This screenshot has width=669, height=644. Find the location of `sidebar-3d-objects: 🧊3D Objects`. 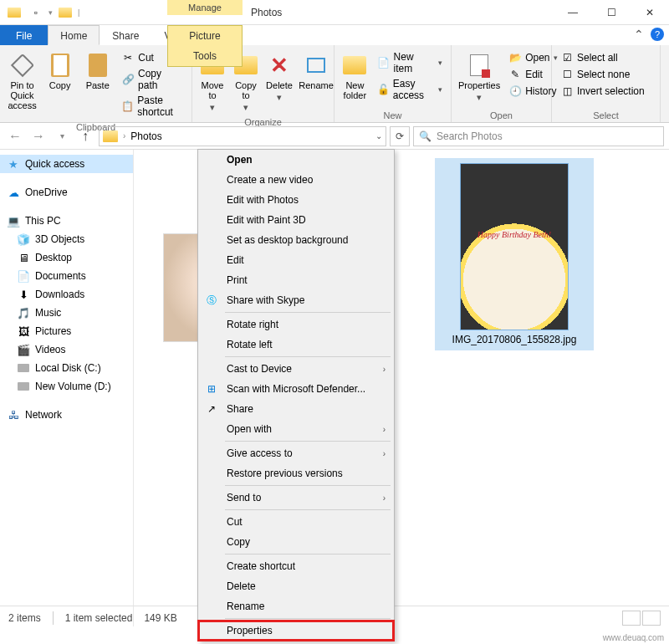

sidebar-3d-objects: 🧊3D Objects is located at coordinates (67, 239).